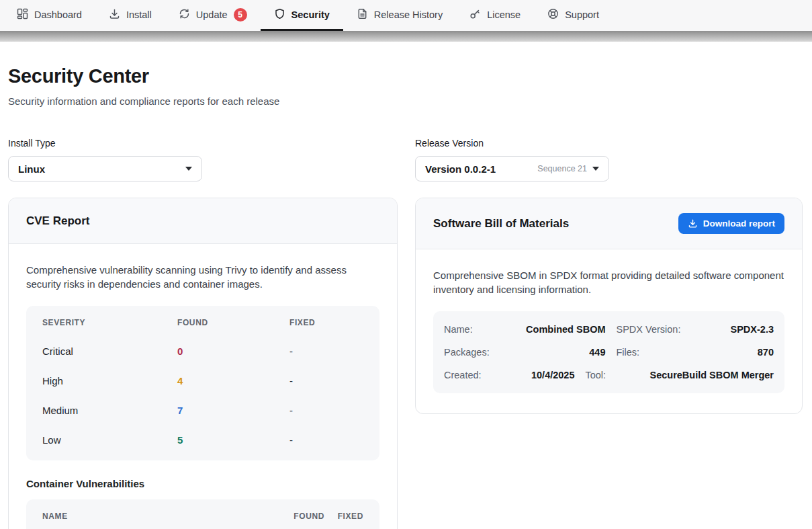 Image resolution: width=812 pixels, height=529 pixels. Describe the element at coordinates (50, 15) in the screenshot. I see `tab-dashboard: Dashboard` at that location.